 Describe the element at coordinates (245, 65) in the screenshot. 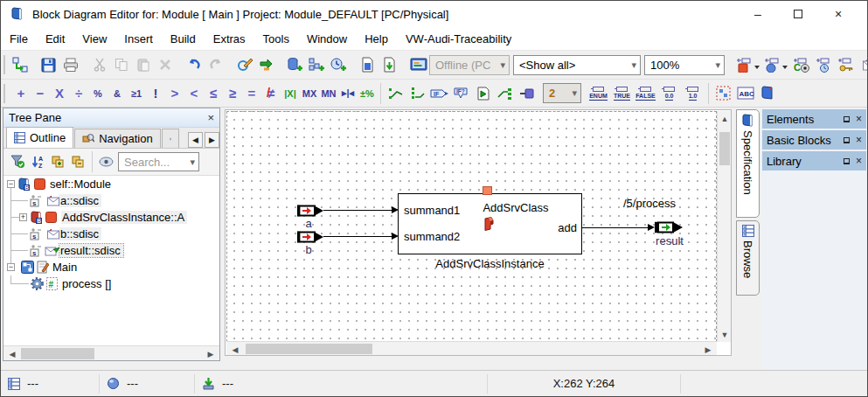

I see `edit-component-icon` at that location.